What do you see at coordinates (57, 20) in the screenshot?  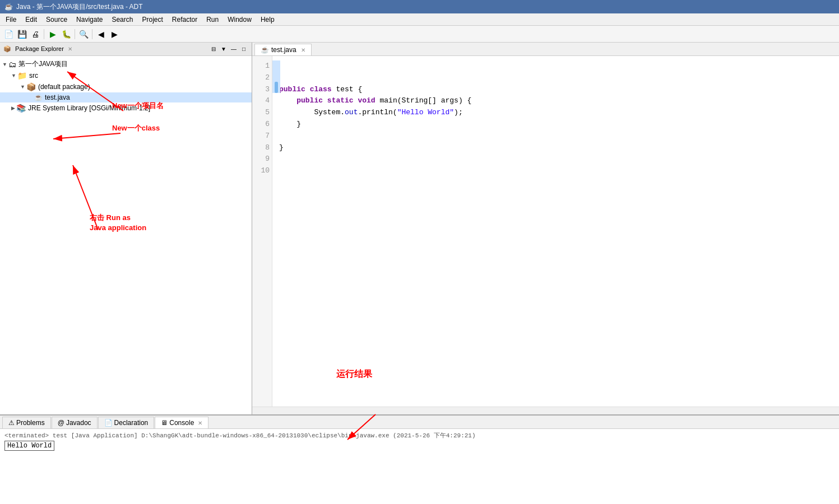 I see `menu-source: Source` at bounding box center [57, 20].